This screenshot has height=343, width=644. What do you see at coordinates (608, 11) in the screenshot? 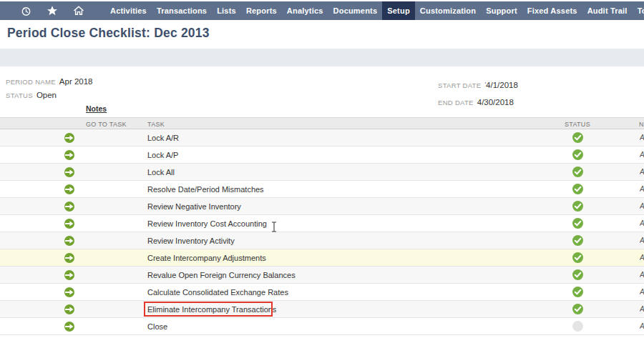
I see `nav-item-audit-trail: Audit Trail` at bounding box center [608, 11].